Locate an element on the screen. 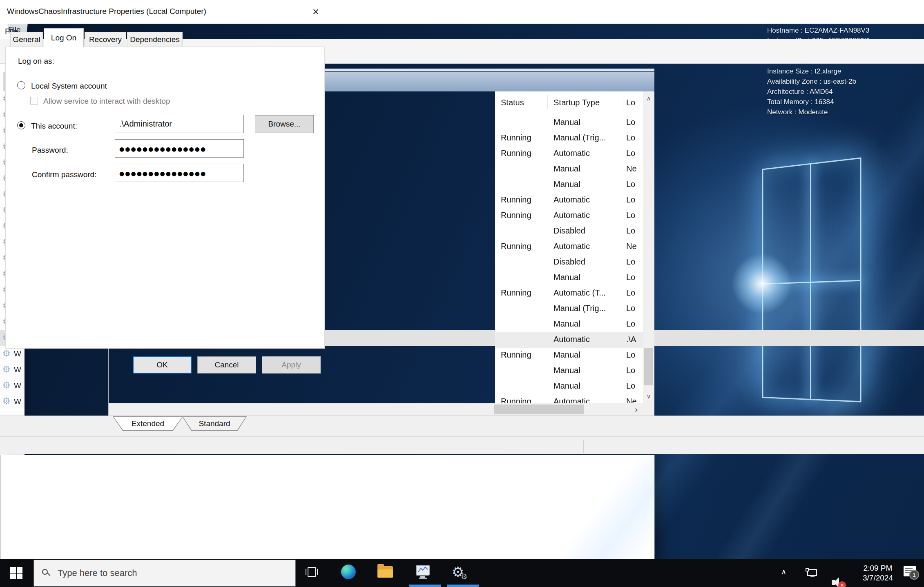 This screenshot has height=587, width=924. action-center-button: 1 is located at coordinates (910, 571).